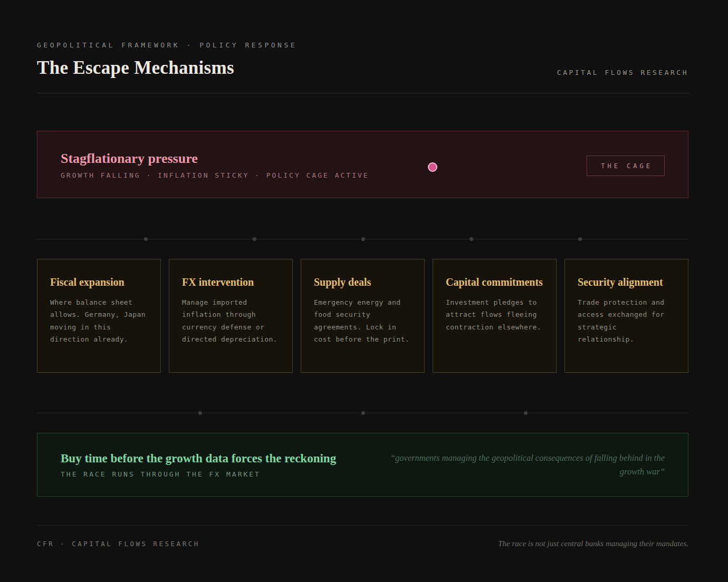  Describe the element at coordinates (363, 537) in the screenshot. I see `page-footer: CFR · CAPITAL FLOWS RESEARCH The race is…` at that location.